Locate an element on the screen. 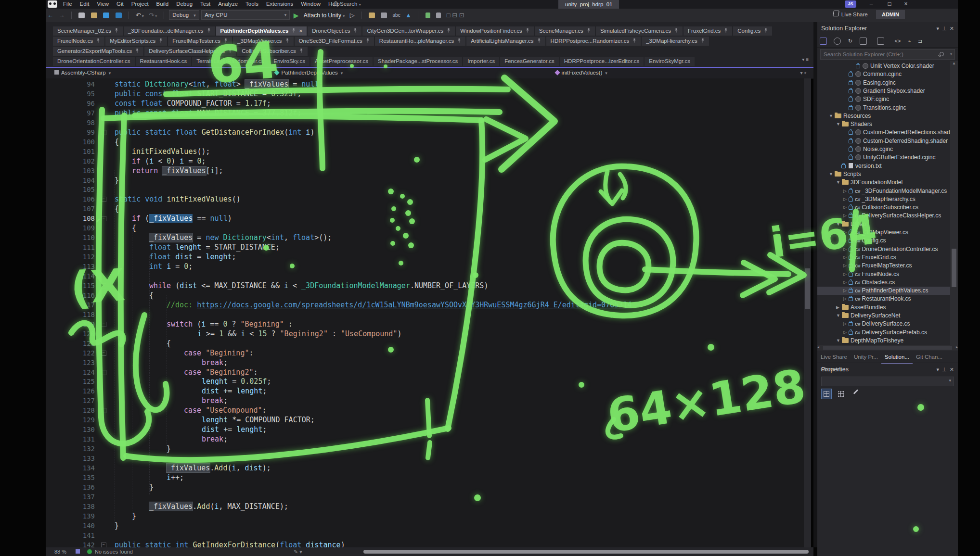 Image resolution: width=980 pixels, height=556 pixels. tree-item-shaders: ▼Shaders is located at coordinates (888, 124).